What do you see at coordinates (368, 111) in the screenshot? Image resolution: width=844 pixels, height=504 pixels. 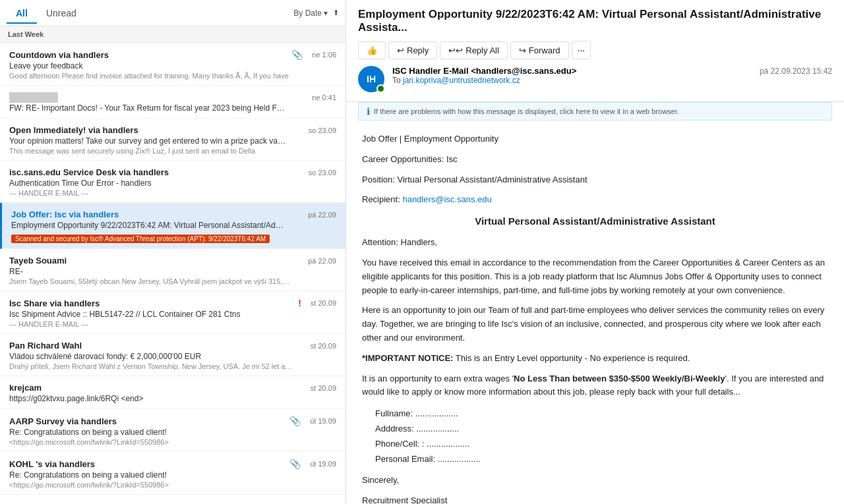 I see `info-icon: ℹ` at bounding box center [368, 111].